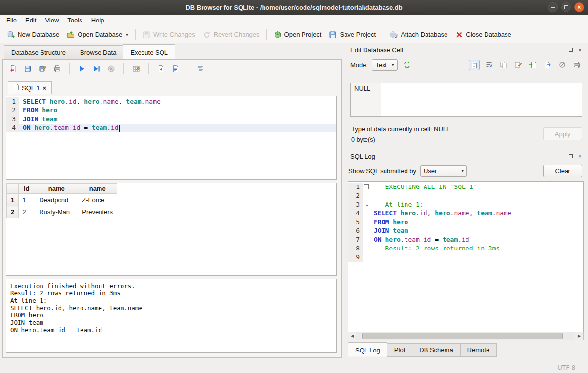 The height and width of the screenshot is (373, 588). What do you see at coordinates (75, 21) in the screenshot?
I see `menu-tools: Tools` at bounding box center [75, 21].